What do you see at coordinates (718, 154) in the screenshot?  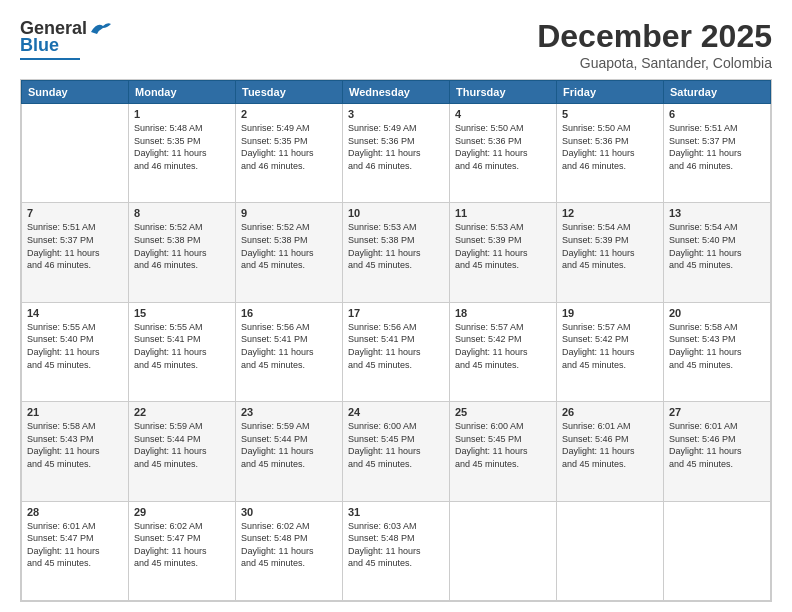 I see `day-cell: 6Sunrise: 5:51 AM Sunset: 5:37 PM Daylig…` at bounding box center [718, 154].